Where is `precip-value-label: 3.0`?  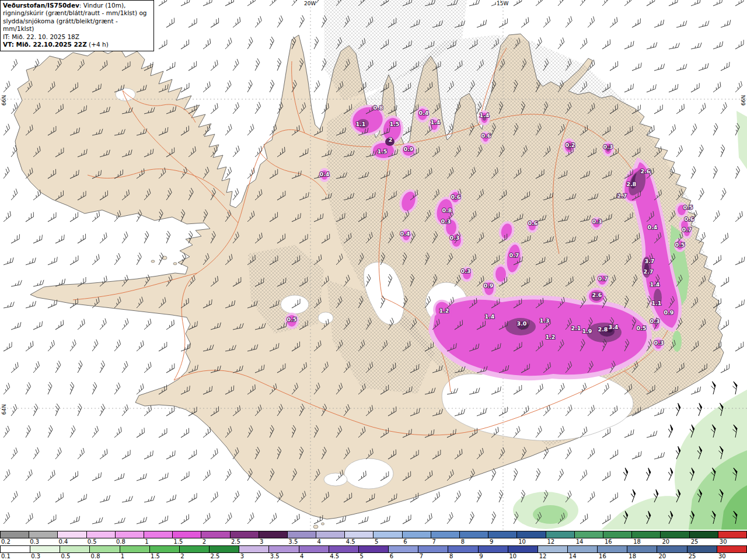
precip-value-label: 3.0 is located at coordinates (522, 323).